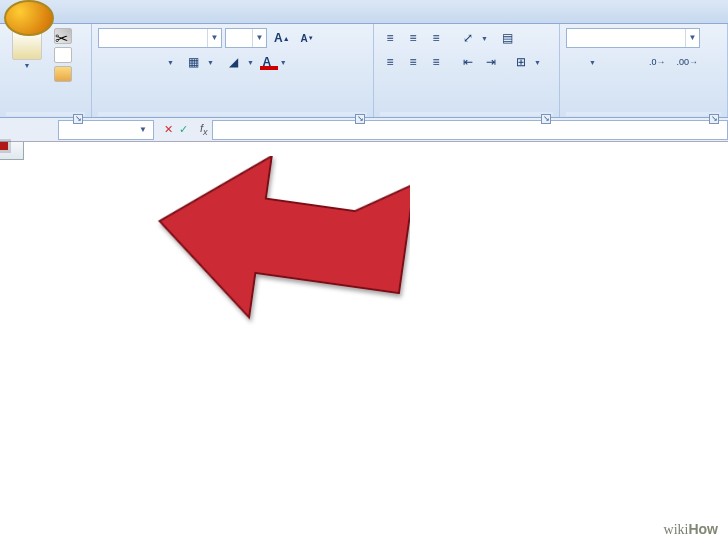  What do you see at coordinates (658, 62) in the screenshot?
I see `increase-decimal-button: .0→` at bounding box center [658, 62].